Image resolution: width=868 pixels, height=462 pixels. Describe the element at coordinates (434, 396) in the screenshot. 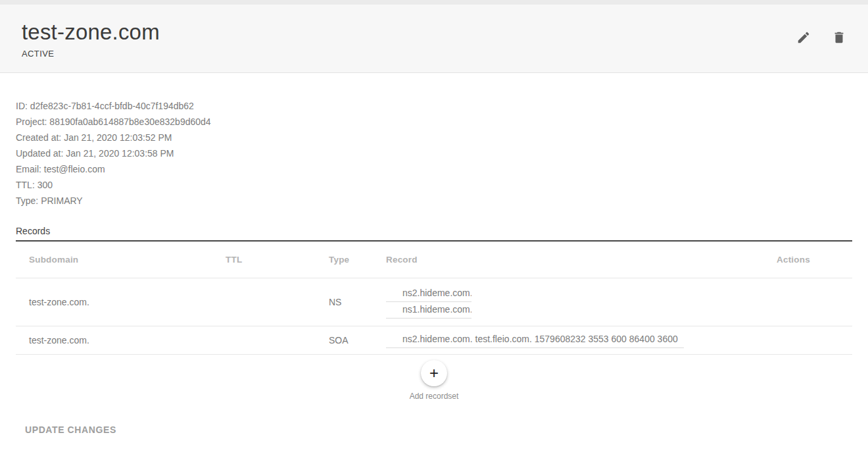

I see `add-recordset-label: Add recordset` at that location.